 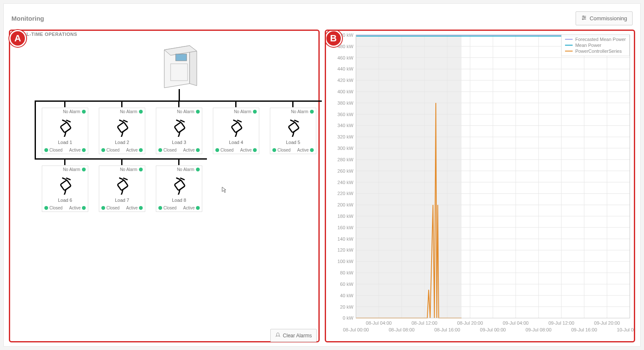 What do you see at coordinates (345, 103) in the screenshot?
I see `svg-text: 380 kW` at bounding box center [345, 103].